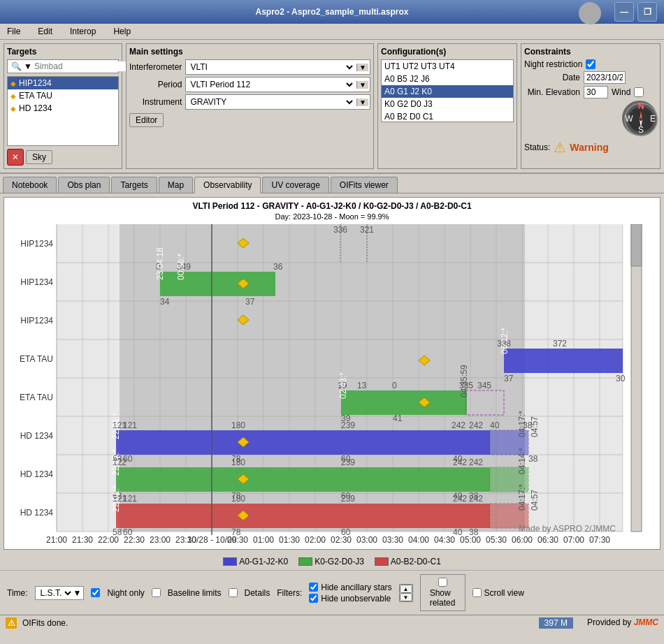 This screenshot has height=644, width=664. Describe the element at coordinates (271, 102) in the screenshot. I see `instrument-dropdown: GRAVITY` at that location.